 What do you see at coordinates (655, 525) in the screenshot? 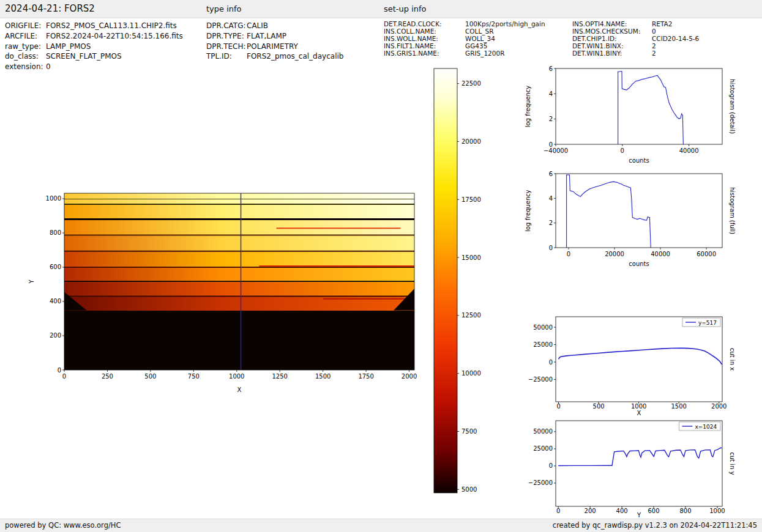
I see `footer-created-by: created by qc_rawdisp.py v1.2.3 on 2024-…` at bounding box center [655, 525].